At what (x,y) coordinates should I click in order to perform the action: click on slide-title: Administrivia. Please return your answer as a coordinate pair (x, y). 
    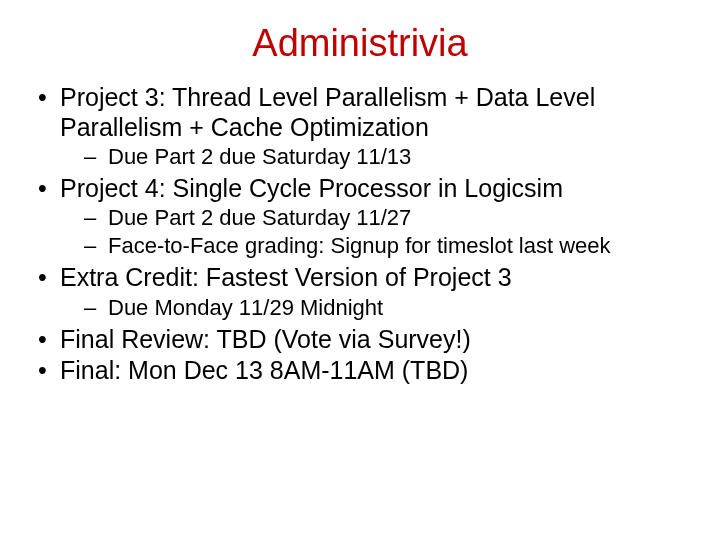
    Looking at the image, I should click on (360, 44).